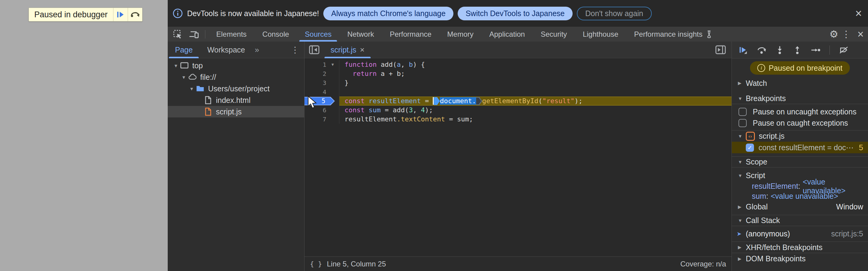 The image size is (868, 271). I want to click on uncaught-exceptions-checkbox, so click(743, 112).